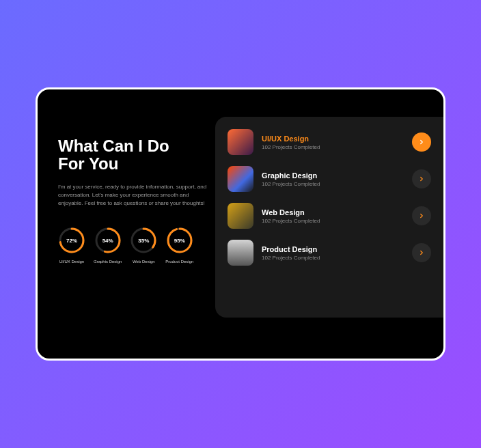 The image size is (481, 448). What do you see at coordinates (143, 262) in the screenshot?
I see `ring-name: Web Design` at bounding box center [143, 262].